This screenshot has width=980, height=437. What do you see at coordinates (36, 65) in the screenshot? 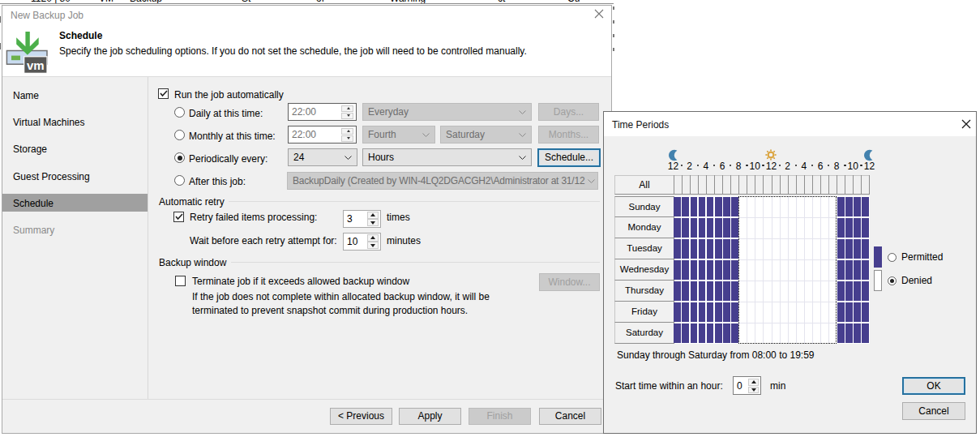
I see `svg-text: vm` at bounding box center [36, 65].